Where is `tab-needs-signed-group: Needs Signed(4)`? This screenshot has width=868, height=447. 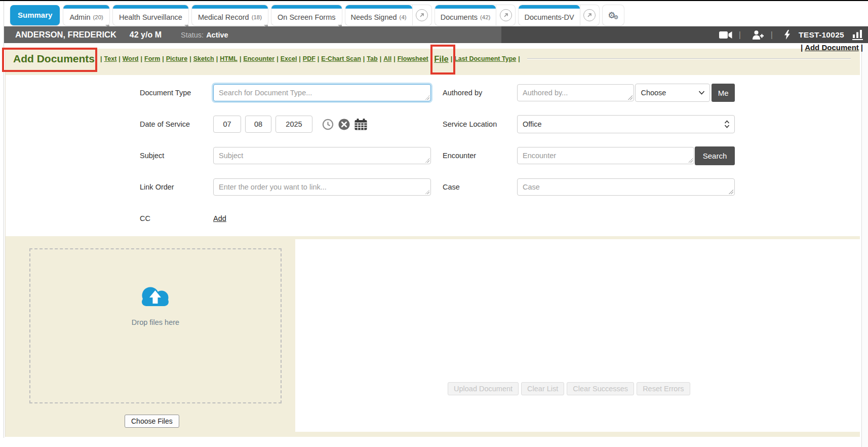 tab-needs-signed-group: Needs Signed(4) is located at coordinates (388, 15).